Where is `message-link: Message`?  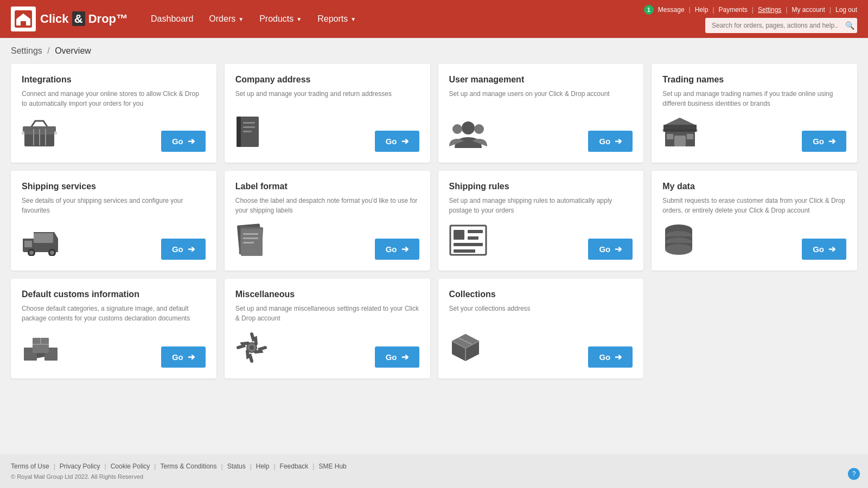
message-link: Message is located at coordinates (672, 10).